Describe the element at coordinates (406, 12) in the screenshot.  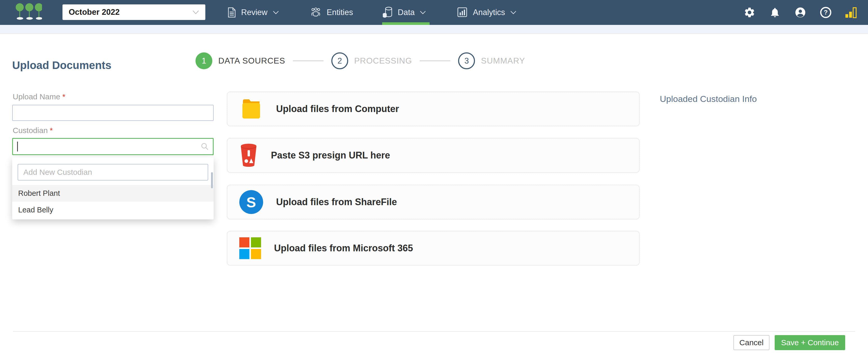
I see `nav-item-data: Data` at that location.